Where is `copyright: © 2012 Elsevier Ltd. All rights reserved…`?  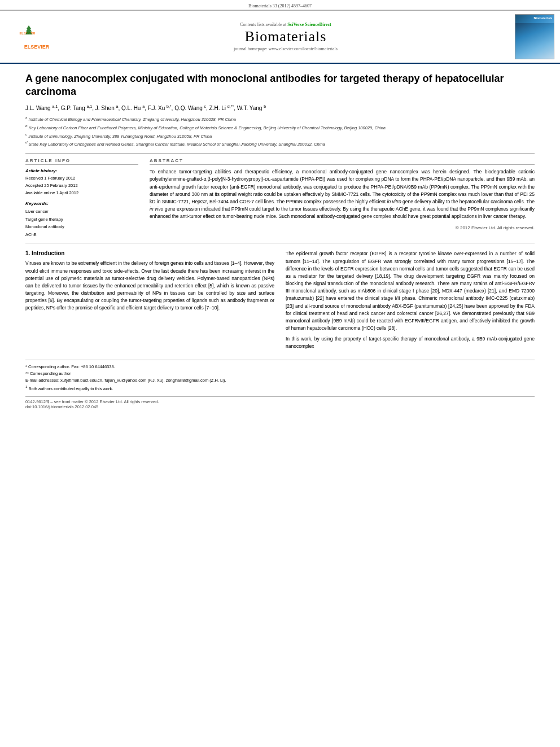
copyright: © 2012 Elsevier Ltd. All rights reserved… is located at coordinates (342, 228).